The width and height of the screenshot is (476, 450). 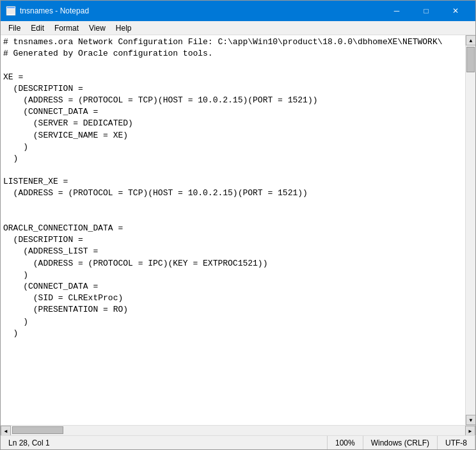 I want to click on scroll-right-button: ▶, so click(x=470, y=431).